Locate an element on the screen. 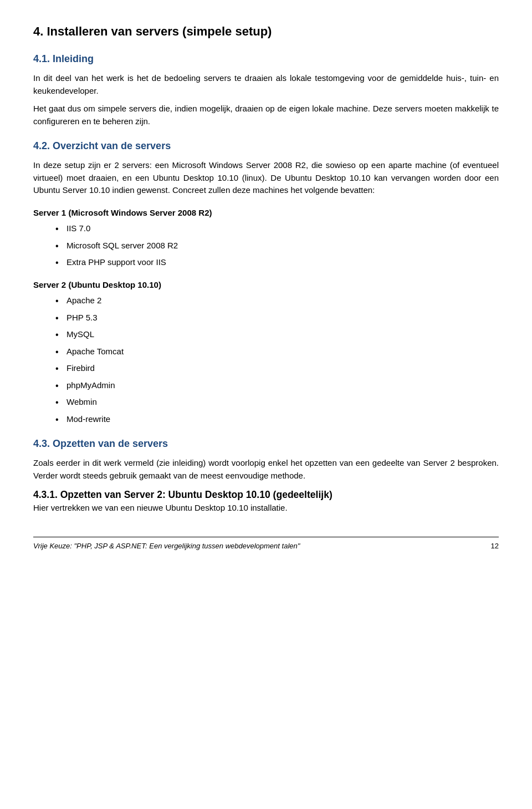  list-item: MySQL is located at coordinates (277, 335).